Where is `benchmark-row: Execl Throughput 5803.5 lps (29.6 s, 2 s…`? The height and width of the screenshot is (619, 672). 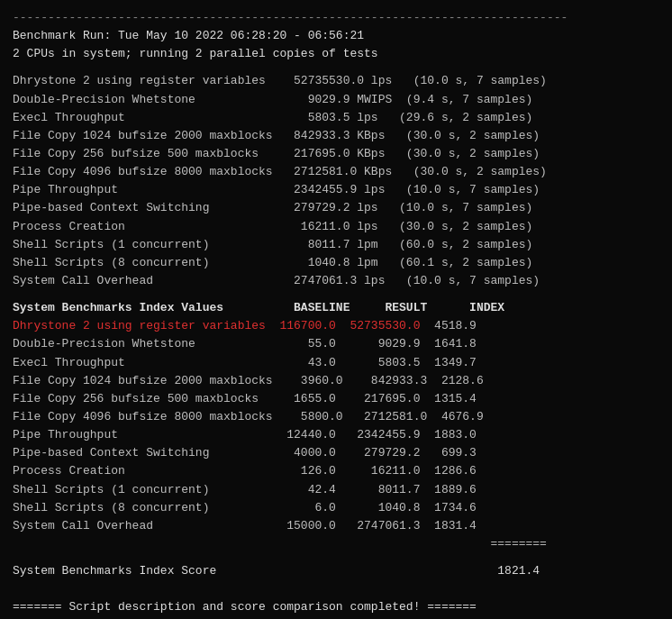 benchmark-row: Execl Throughput 5803.5 lps (29.6 s, 2 s… is located at coordinates (336, 118).